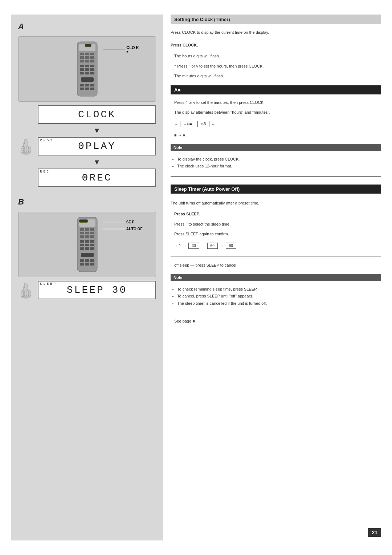 The width and height of the screenshot is (392, 555). Describe the element at coordinates (276, 203) in the screenshot. I see `section-b-intro: The unit turns off automatically after a…` at that location.